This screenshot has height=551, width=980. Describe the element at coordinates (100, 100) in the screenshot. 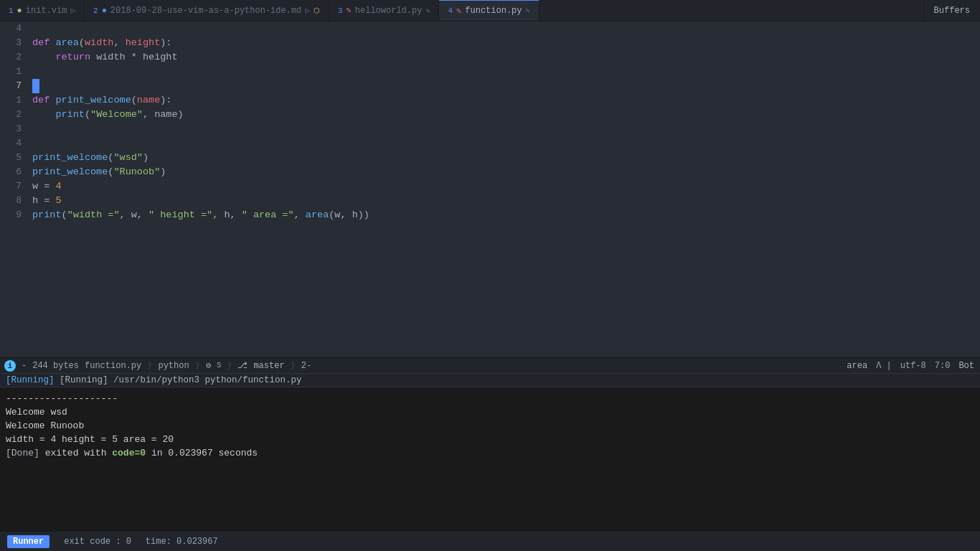

I see `line-content: def print_welcome(name):` at that location.